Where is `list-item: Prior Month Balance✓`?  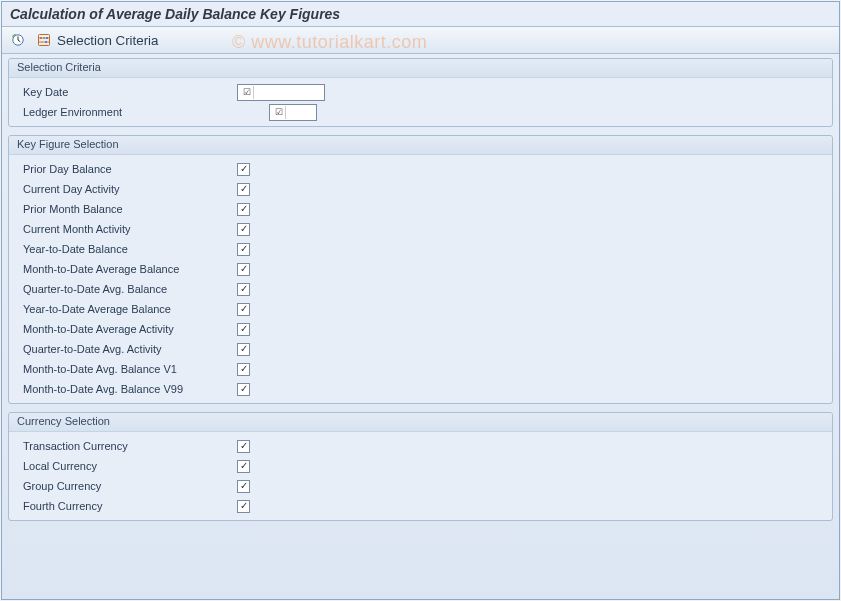 list-item: Prior Month Balance✓ is located at coordinates (426, 209).